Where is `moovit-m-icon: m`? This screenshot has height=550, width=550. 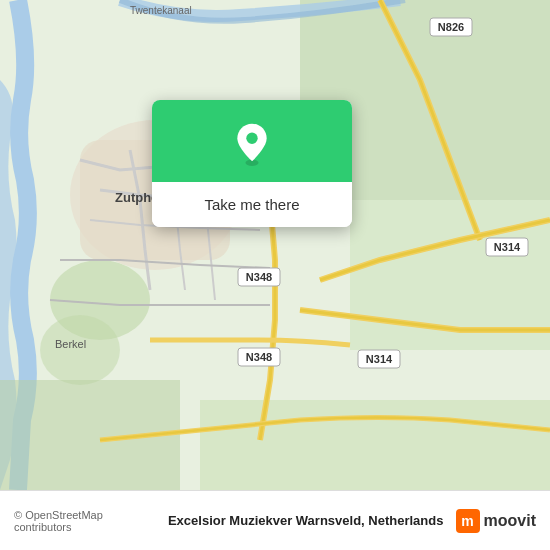 moovit-m-icon: m is located at coordinates (468, 521).